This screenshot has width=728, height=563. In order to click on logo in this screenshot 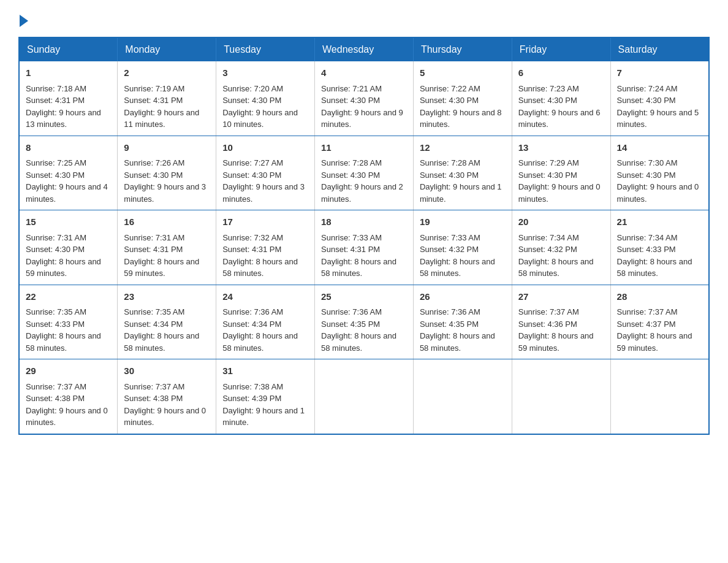, I will do `click(23, 18)`.